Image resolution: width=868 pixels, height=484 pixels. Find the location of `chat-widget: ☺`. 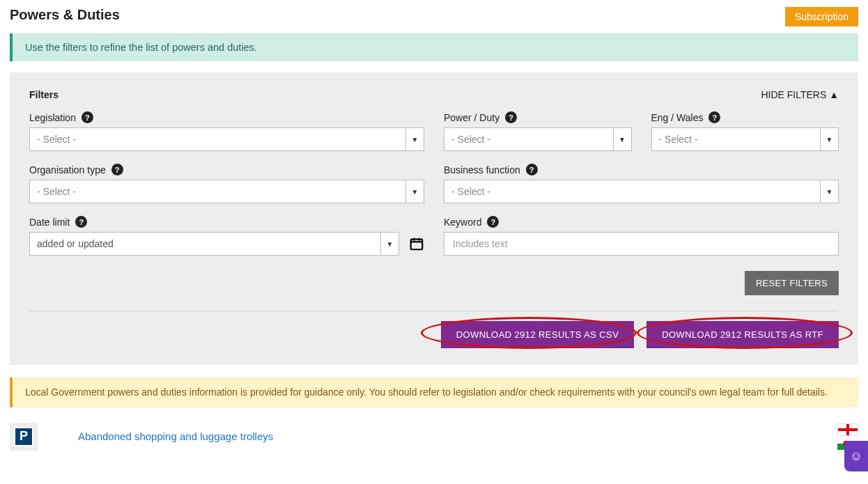

chat-widget: ☺ is located at coordinates (856, 452).